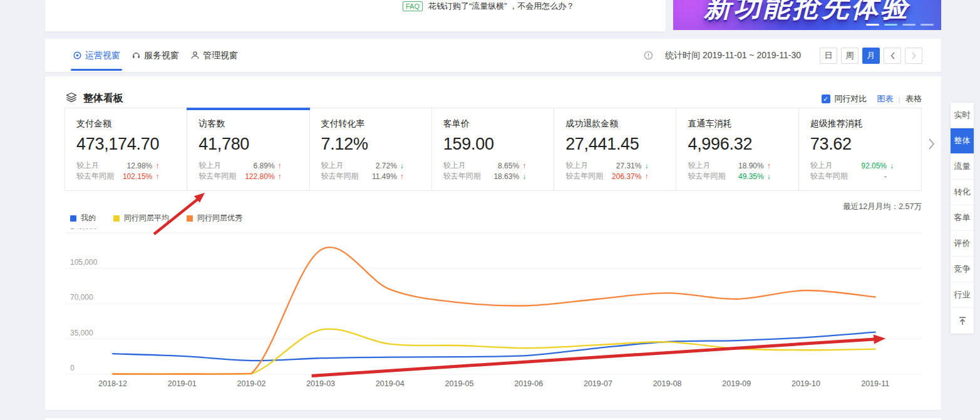 Image resolution: width=980 pixels, height=420 pixels. Describe the element at coordinates (155, 55) in the screenshot. I see `view-tabs: 运营视窗 服务视窗 管理视窗` at that location.